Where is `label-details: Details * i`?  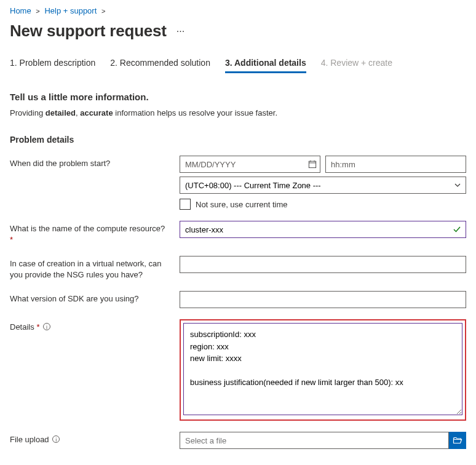 label-details: Details * i is located at coordinates (90, 326).